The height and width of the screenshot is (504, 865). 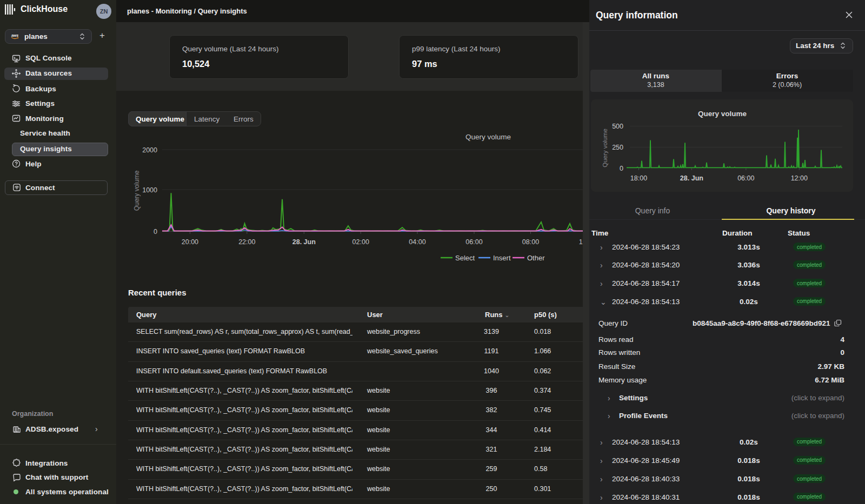 What do you see at coordinates (536, 258) in the screenshot?
I see `svg-text: Other` at bounding box center [536, 258].